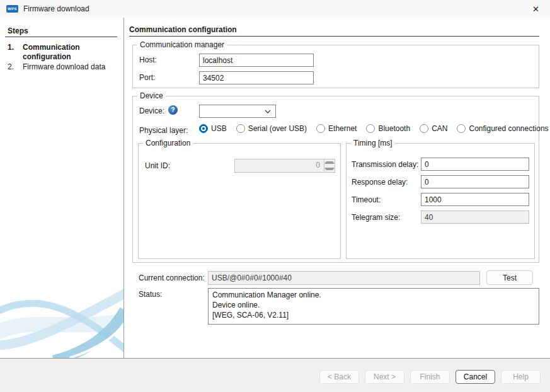 This screenshot has height=392, width=550. Describe the element at coordinates (339, 377) in the screenshot. I see `back-button: < Back` at that location.